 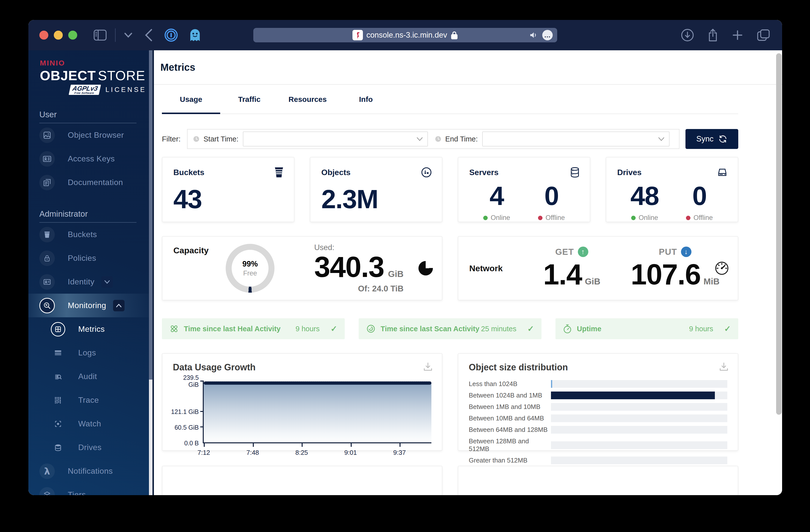 What do you see at coordinates (88, 400) in the screenshot?
I see `sidebar-item-label: Trace` at bounding box center [88, 400].